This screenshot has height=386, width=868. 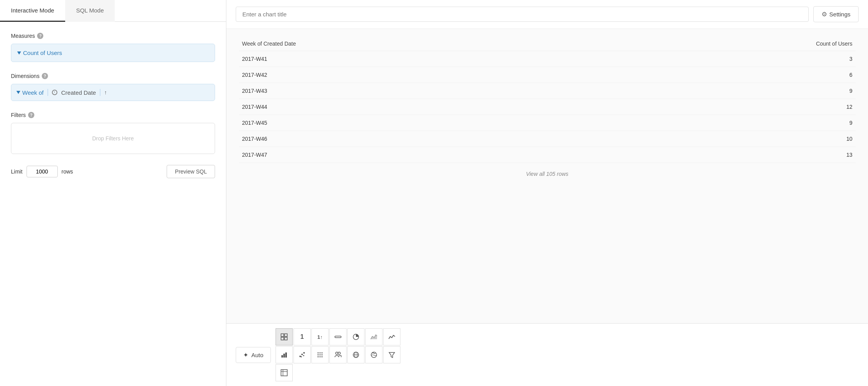 I want to click on dimension-expand-icon, so click(x=18, y=92).